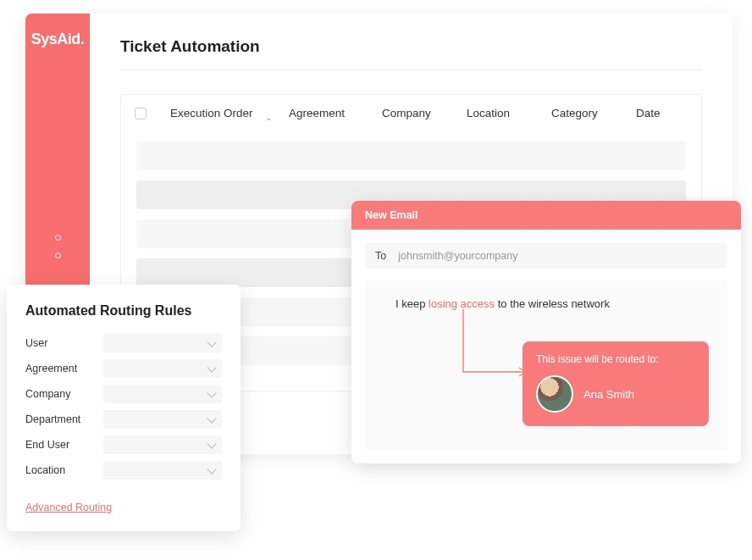 The width and height of the screenshot is (752, 560). Describe the element at coordinates (546, 365) in the screenshot. I see `email-message-box: I keep losing access to the wireless net…` at that location.